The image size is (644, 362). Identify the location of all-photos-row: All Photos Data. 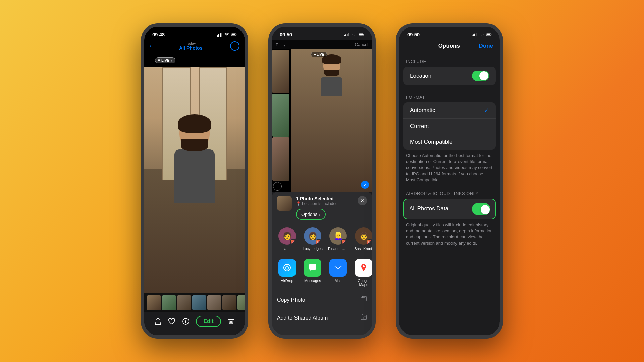
(449, 209).